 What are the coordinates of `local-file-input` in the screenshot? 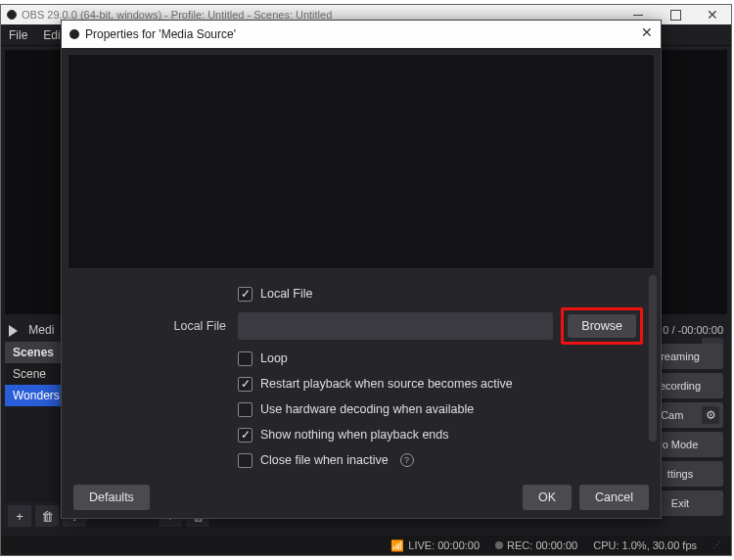 It's located at (395, 326).